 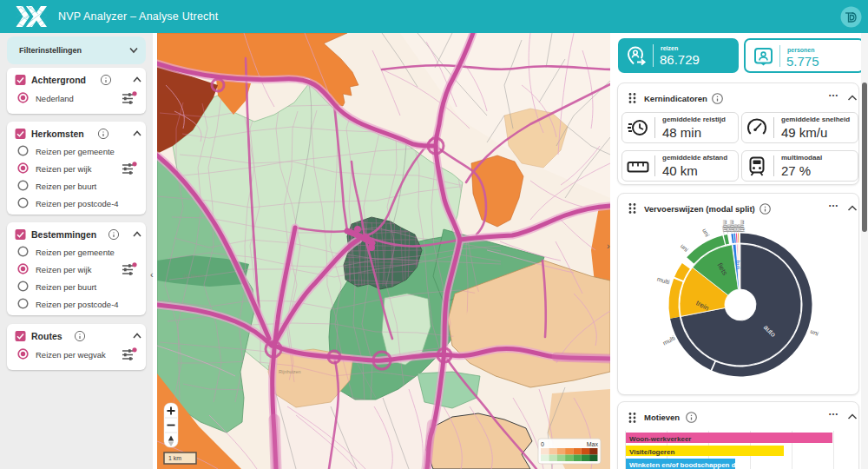 I want to click on svg-text: bus, so click(x=739, y=265).